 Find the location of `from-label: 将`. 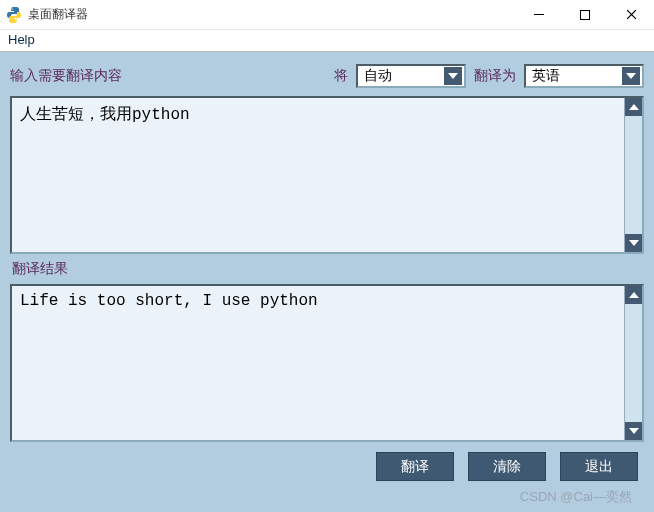

from-label: 将 is located at coordinates (341, 76).